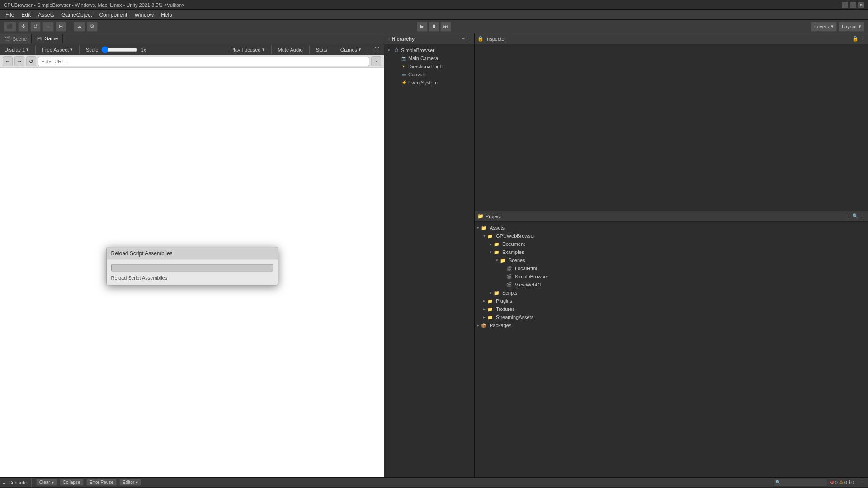 This screenshot has height=488, width=868. What do you see at coordinates (463, 39) in the screenshot?
I see `hierarchy-add-button: +` at bounding box center [463, 39].